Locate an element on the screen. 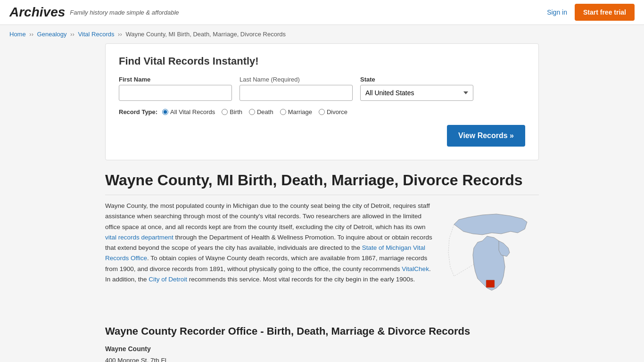 The image size is (644, 362). sub-heading: Wayne County Recorder Office - Birth, De… is located at coordinates (322, 331).